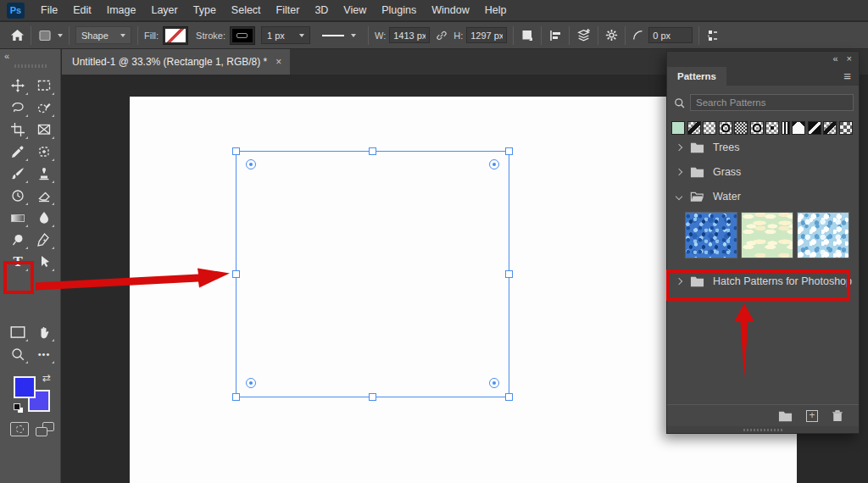  What do you see at coordinates (18, 218) in the screenshot?
I see `gradient-tool` at bounding box center [18, 218].